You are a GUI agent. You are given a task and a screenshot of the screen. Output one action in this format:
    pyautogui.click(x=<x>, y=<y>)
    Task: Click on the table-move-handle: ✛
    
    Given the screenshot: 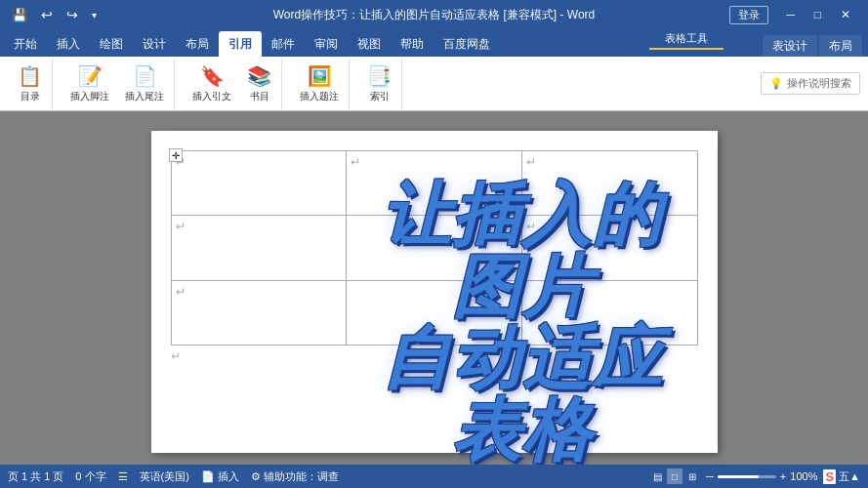 What is the action you would take?
    pyautogui.click(x=176, y=155)
    